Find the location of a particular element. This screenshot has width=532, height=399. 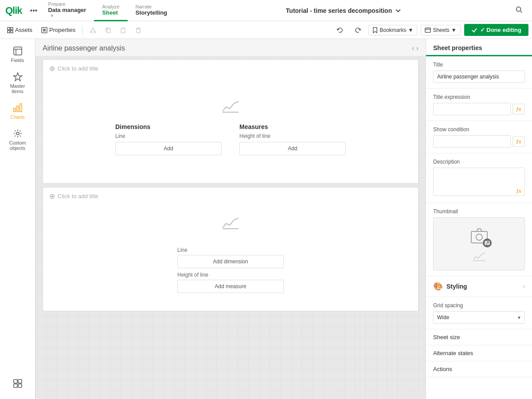

sheet-nav: ‹ › is located at coordinates (415, 48).